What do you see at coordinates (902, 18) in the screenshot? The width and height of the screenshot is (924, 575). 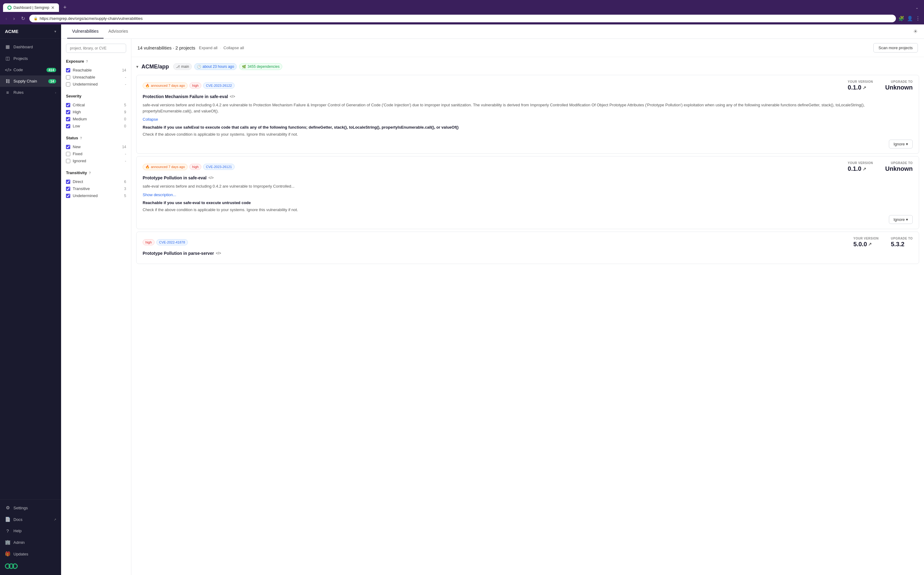 I see `extensions-button: 🧩` at bounding box center [902, 18].